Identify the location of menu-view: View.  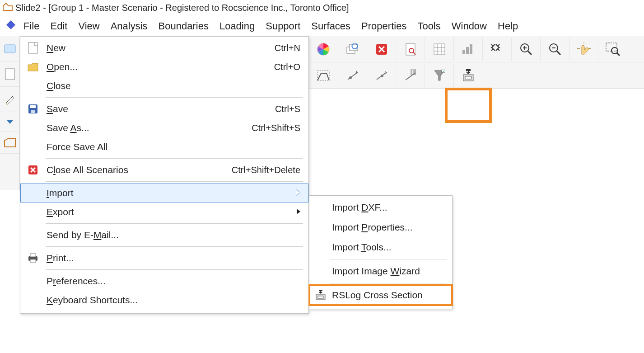
(93, 26).